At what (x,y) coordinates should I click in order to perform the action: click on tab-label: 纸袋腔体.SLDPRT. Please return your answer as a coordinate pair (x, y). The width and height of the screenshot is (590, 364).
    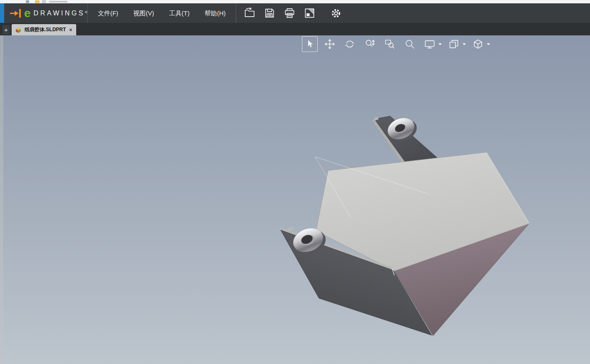
    Looking at the image, I should click on (45, 30).